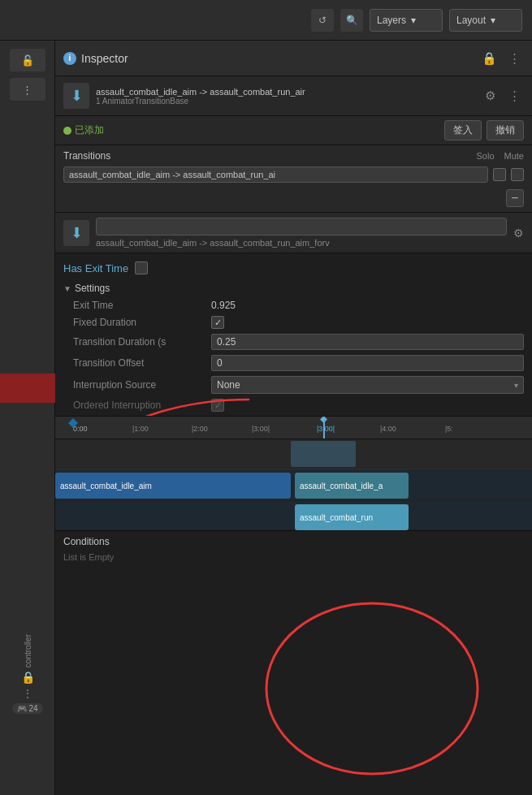 This screenshot has height=795, width=532. Describe the element at coordinates (486, 156) in the screenshot. I see `solo-label: Solo` at that location.